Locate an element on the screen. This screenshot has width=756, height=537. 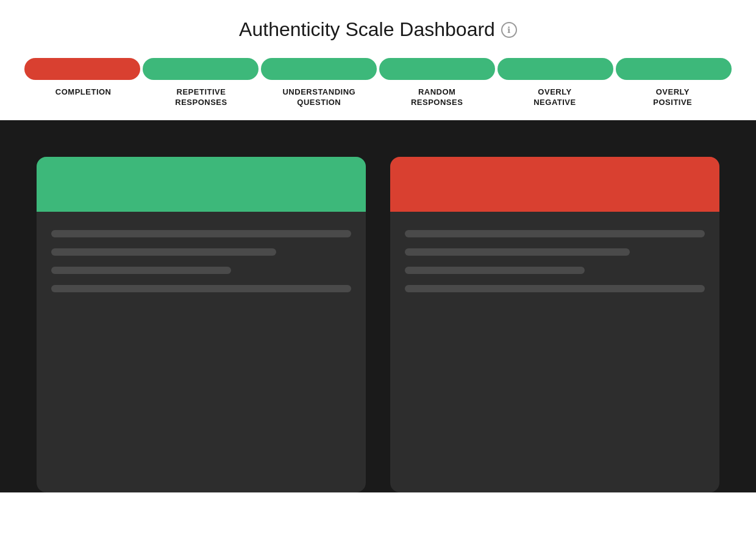
label-overly-negative: OVERLY NEGATIVE is located at coordinates (555, 98).